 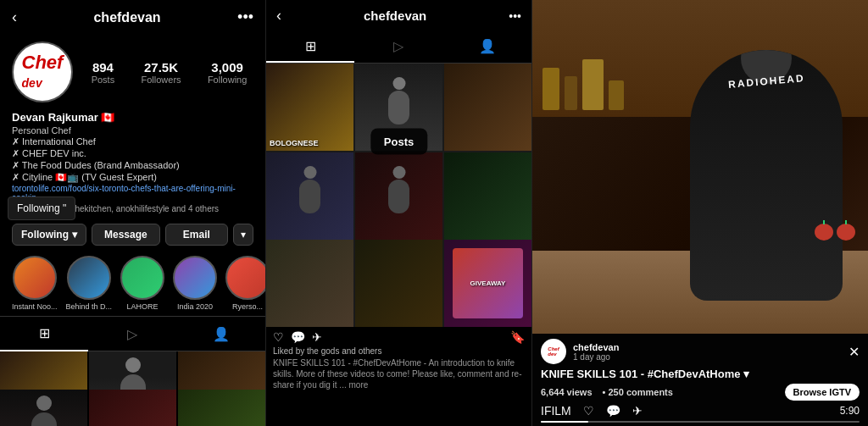 I want to click on video-icons-row: IFILM ♡ 💬 ✈ 5:90, so click(x=700, y=411).